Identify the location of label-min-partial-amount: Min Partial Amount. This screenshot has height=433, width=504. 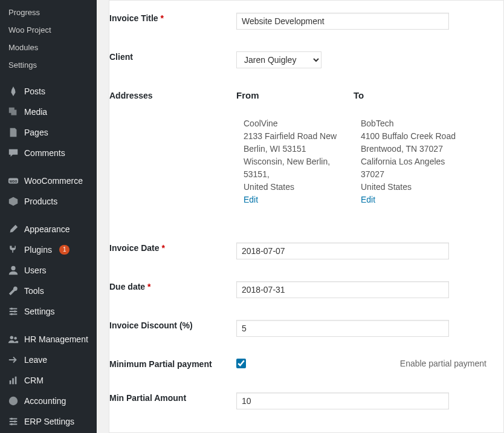
(173, 399).